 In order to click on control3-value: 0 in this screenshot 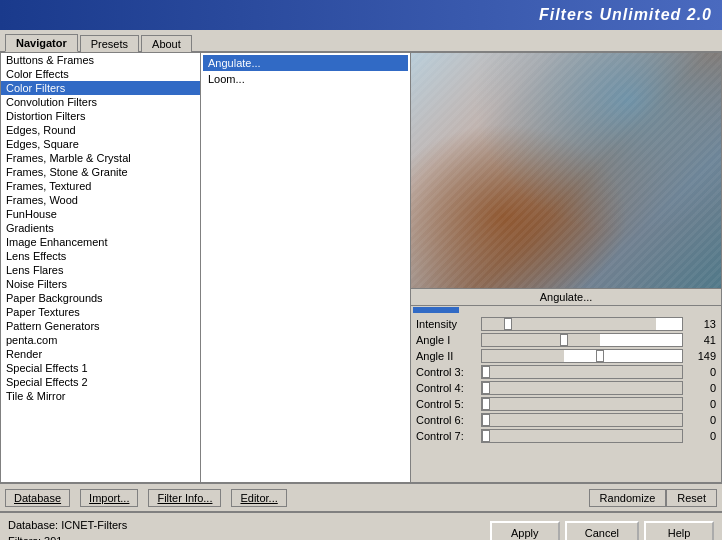, I will do `click(701, 372)`.